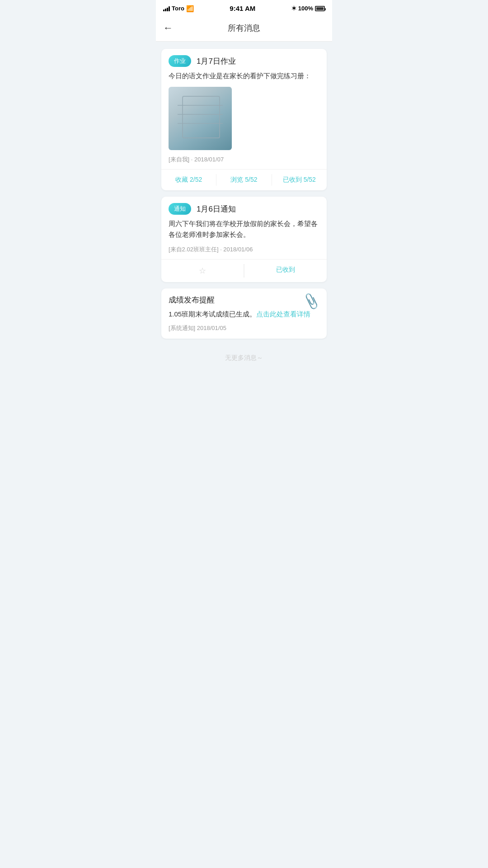 The image size is (488, 868). What do you see at coordinates (212, 314) in the screenshot?
I see `system-card-desc-prefix: 1.05班期末考试成绩已生成。` at bounding box center [212, 314].